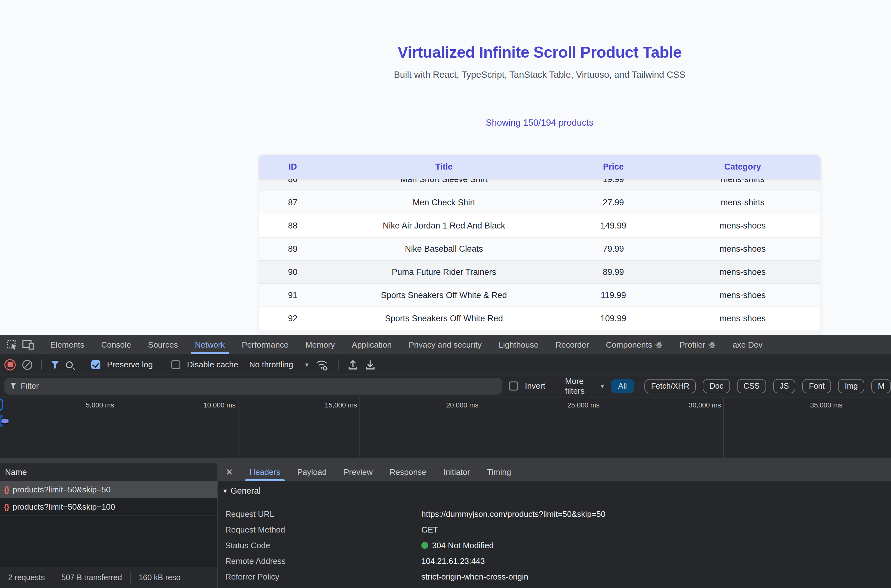  What do you see at coordinates (372, 345) in the screenshot?
I see `tab-application: Application` at bounding box center [372, 345].